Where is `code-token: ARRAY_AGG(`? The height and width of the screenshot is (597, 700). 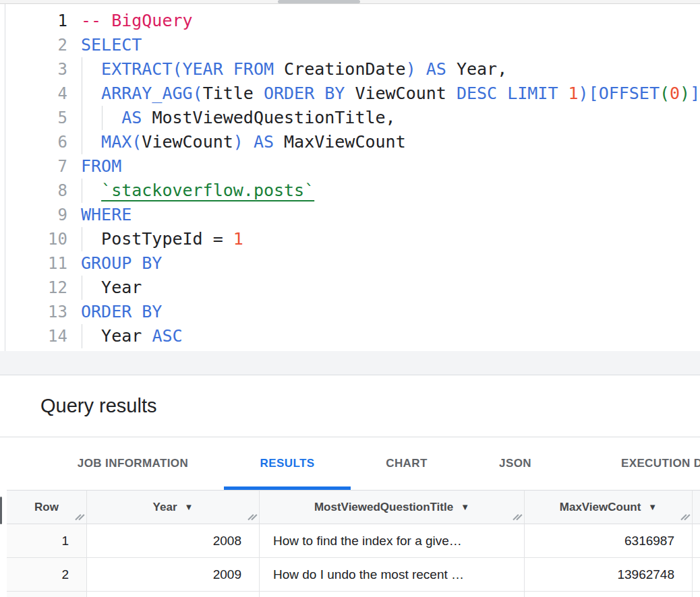 code-token: ARRAY_AGG( is located at coordinates (152, 93).